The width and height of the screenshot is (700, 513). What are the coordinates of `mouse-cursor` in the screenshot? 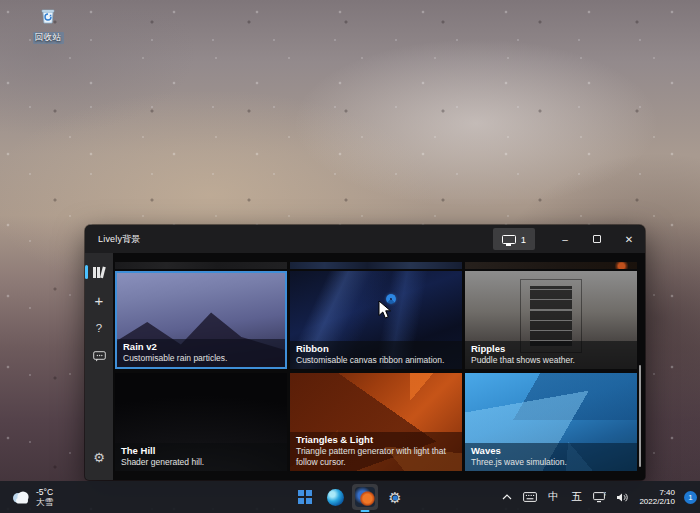 It's located at (384, 310).